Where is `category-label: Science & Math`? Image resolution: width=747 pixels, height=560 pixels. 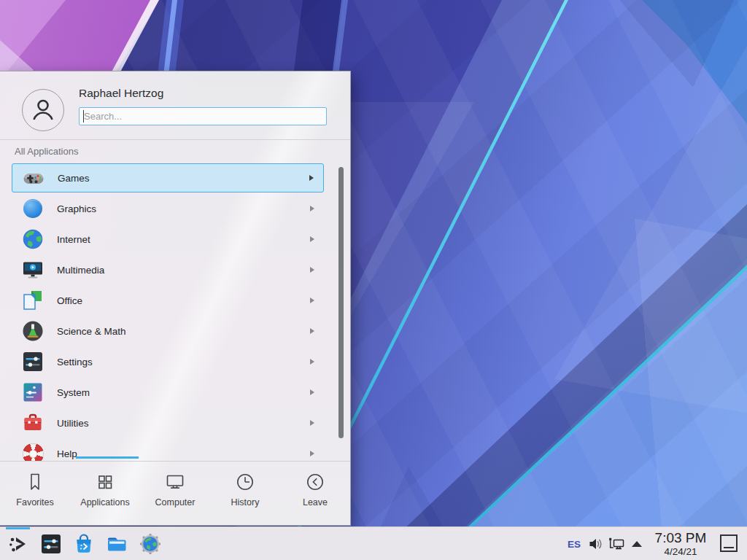
category-label: Science & Math is located at coordinates (184, 331).